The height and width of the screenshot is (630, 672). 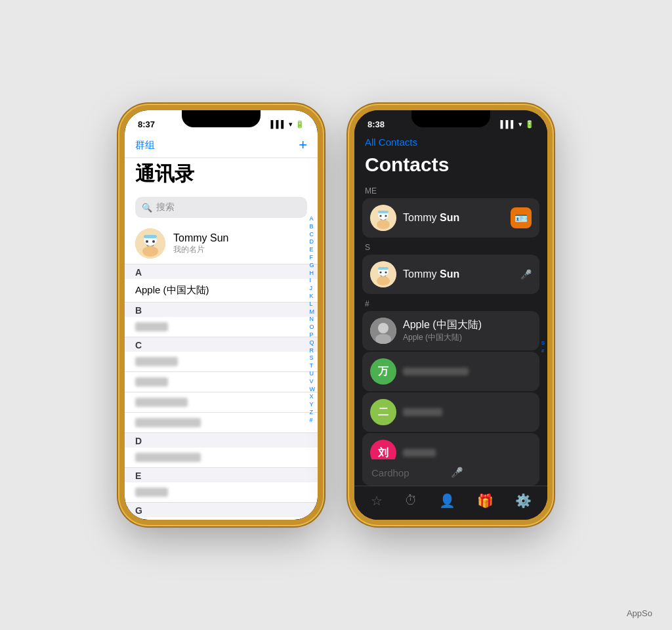 I want to click on contact-c1, so click(x=221, y=362).